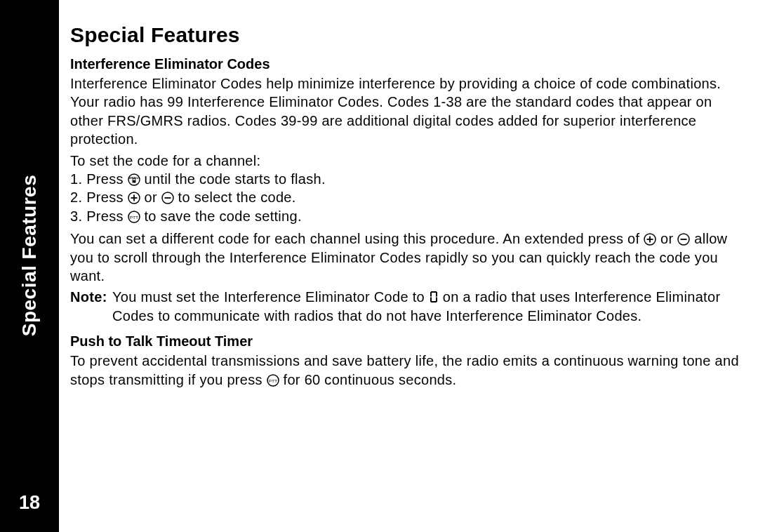 This screenshot has height=532, width=758. I want to click on step1-prefix: 1. Press, so click(99, 179).